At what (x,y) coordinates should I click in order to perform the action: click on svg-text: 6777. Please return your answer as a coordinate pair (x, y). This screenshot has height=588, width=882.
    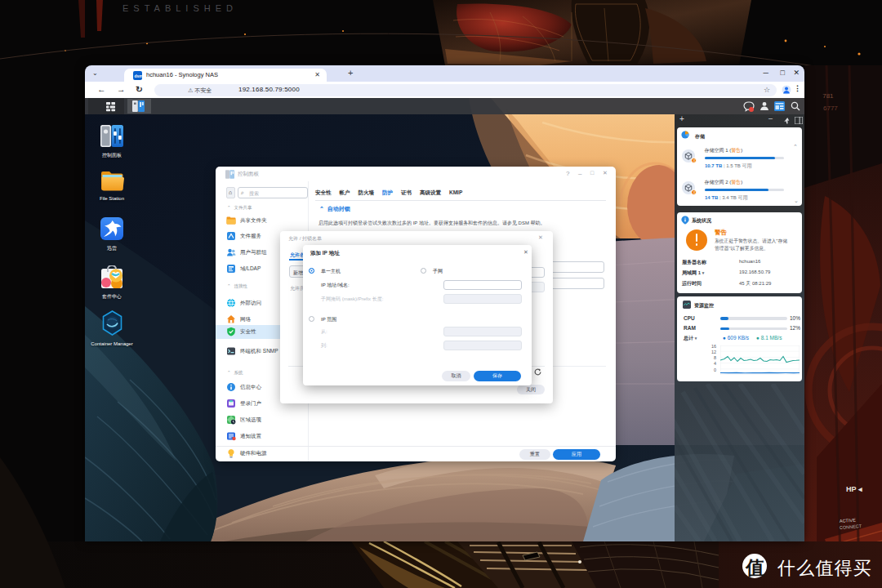
    Looking at the image, I should click on (831, 108).